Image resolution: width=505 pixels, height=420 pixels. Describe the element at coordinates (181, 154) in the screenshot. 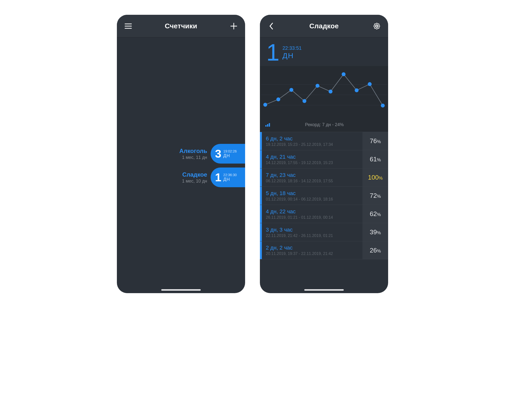

I see `counter-row: Алкоголь1 мес, 11 дн319:02:26ДН` at that location.